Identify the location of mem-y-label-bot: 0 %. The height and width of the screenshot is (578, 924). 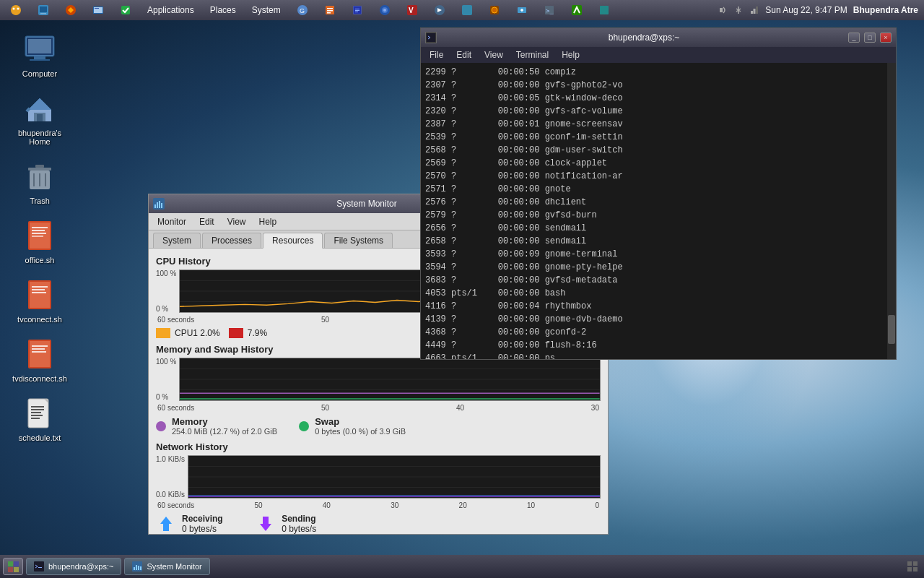
(166, 397).